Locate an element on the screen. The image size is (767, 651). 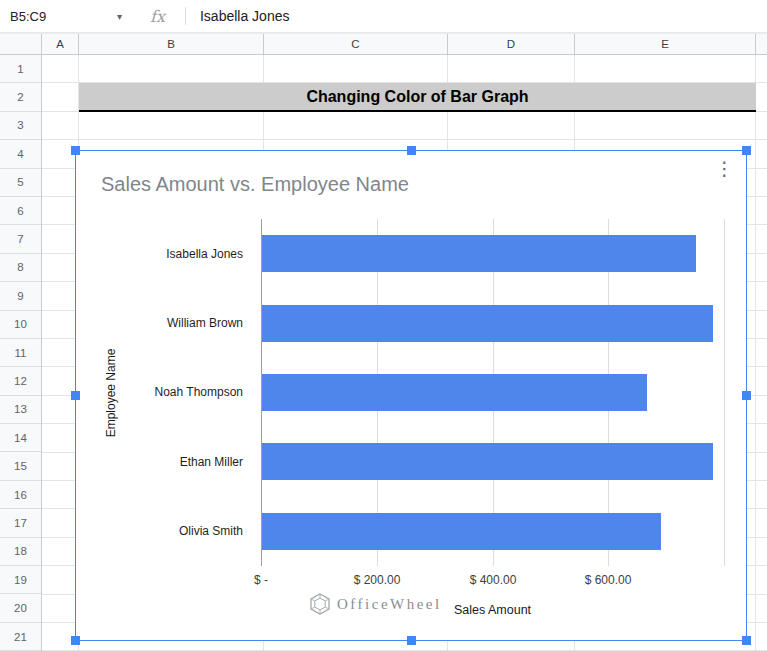
chart-handle-s is located at coordinates (412, 640).